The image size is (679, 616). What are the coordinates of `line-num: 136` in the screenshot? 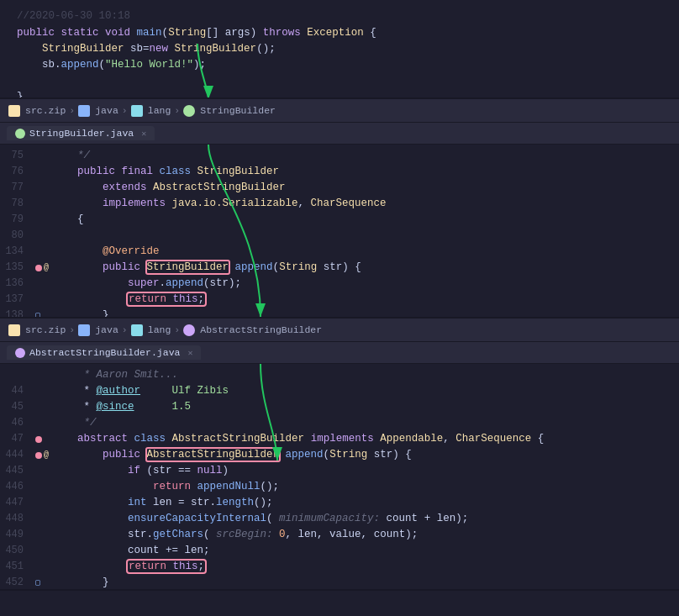 It's located at (18, 284).